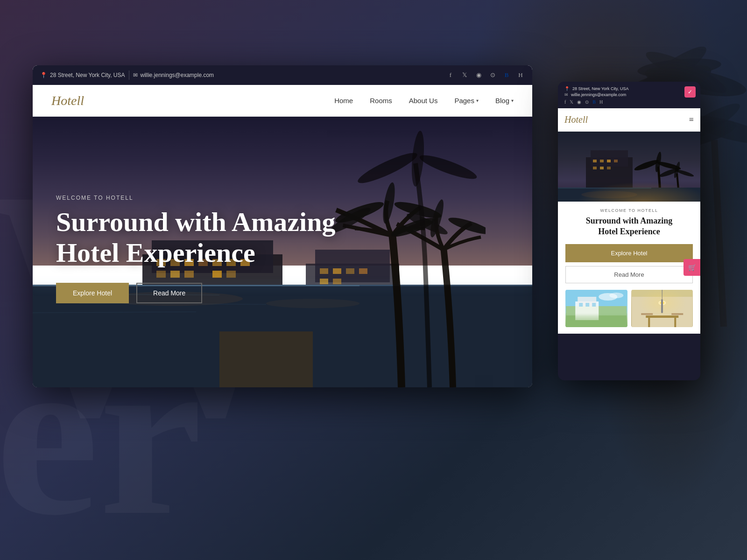  What do you see at coordinates (88, 75) in the screenshot?
I see `address-text: 28 Street, New York City, USA` at bounding box center [88, 75].